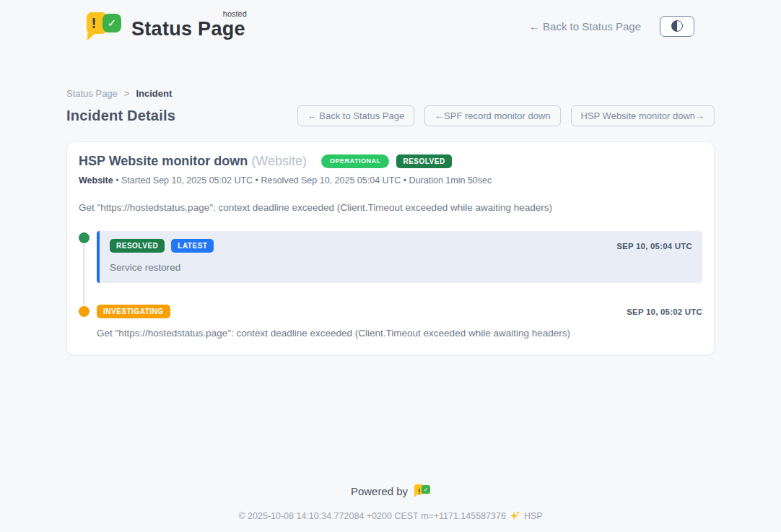 Image resolution: width=781 pixels, height=532 pixels. What do you see at coordinates (390, 508) in the screenshot?
I see `footer: Powered by ! ✓ © 2025-10-08 14:10:34.772…` at bounding box center [390, 508].